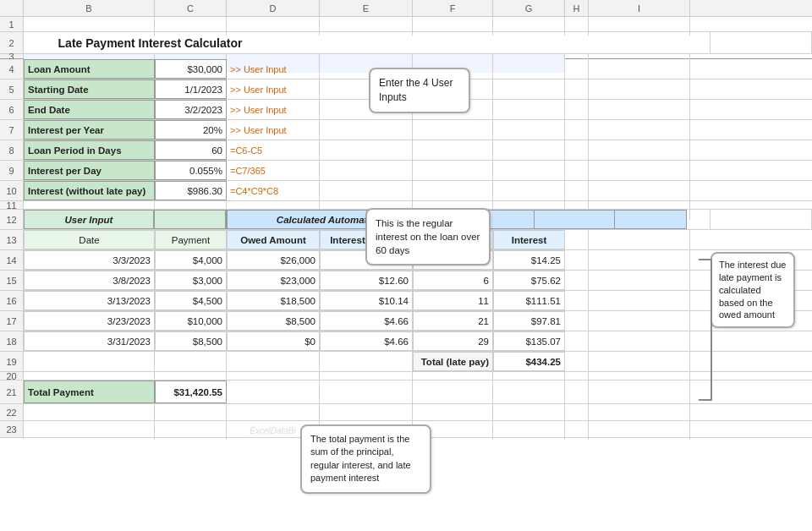 This screenshot has width=812, height=531. Describe the element at coordinates (151, 42) in the screenshot. I see `cell-b2: Late Payment Interest Calculator` at that location.